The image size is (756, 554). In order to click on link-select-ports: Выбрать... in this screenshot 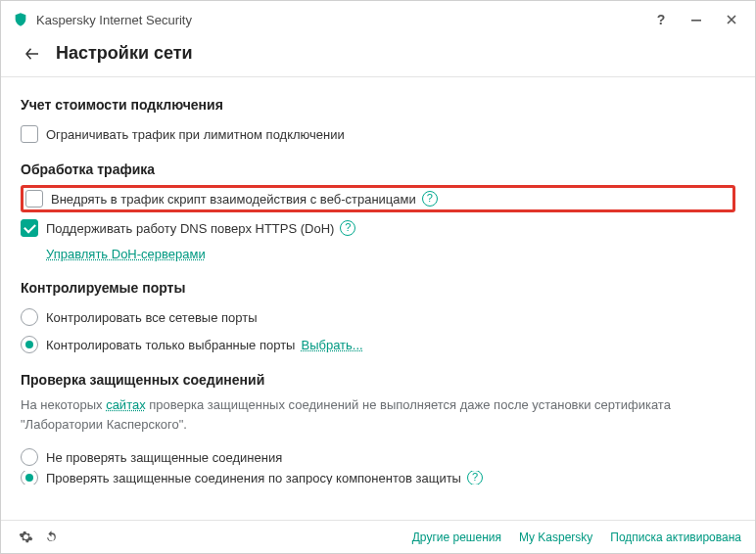, I will do `click(331, 345)`.